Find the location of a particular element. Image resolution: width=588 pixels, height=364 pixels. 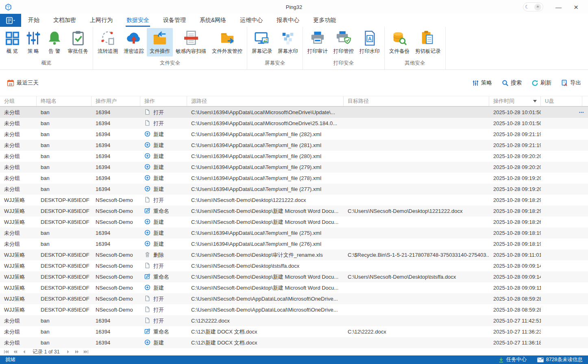

date-range-filter: 23 最近三天 is located at coordinates (23, 83).